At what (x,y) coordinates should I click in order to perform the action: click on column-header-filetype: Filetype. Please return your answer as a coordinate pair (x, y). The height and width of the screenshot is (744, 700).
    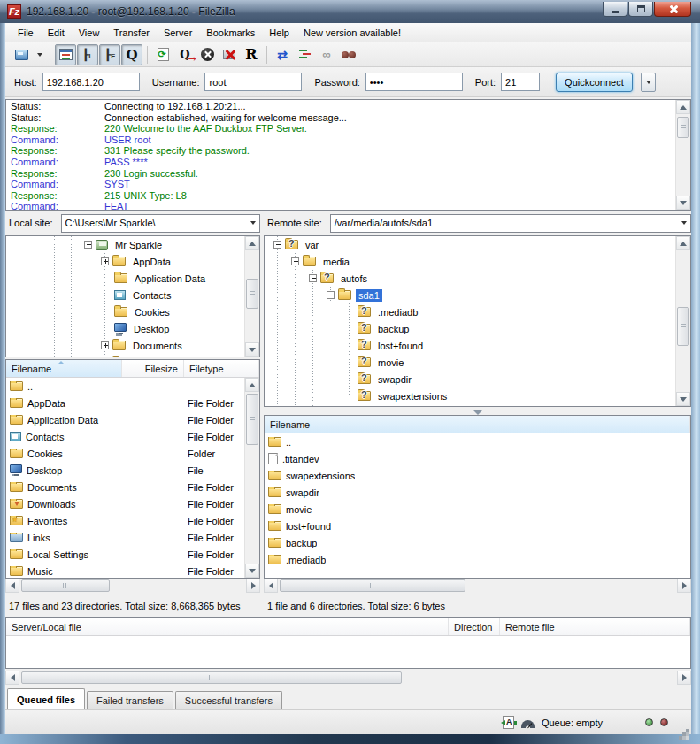
    Looking at the image, I should click on (221, 368).